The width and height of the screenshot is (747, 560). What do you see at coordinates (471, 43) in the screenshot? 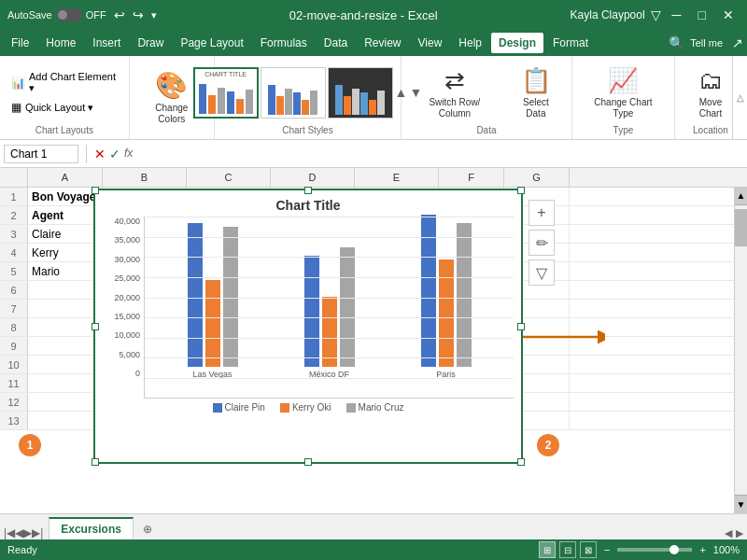
I see `menu-help: Help` at bounding box center [471, 43].